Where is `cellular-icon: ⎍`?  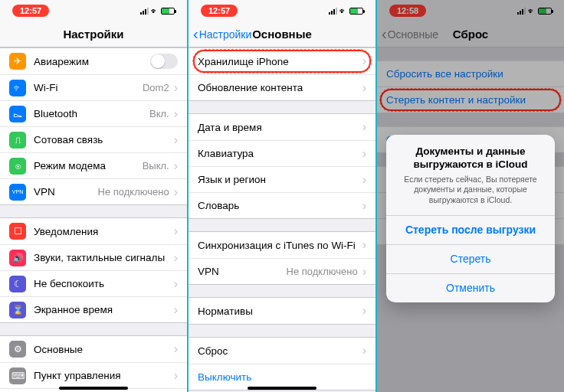 cellular-icon: ⎍ is located at coordinates (18, 140).